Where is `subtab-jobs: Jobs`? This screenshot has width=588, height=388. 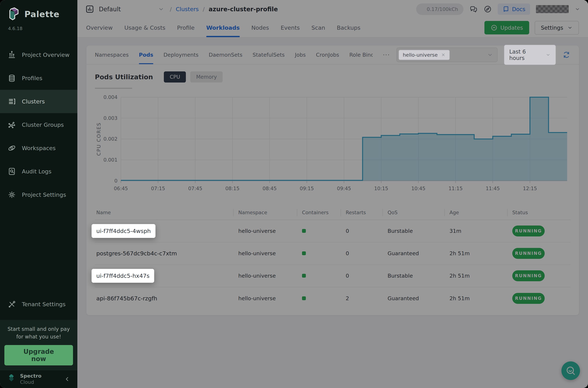 subtab-jobs: Jobs is located at coordinates (300, 55).